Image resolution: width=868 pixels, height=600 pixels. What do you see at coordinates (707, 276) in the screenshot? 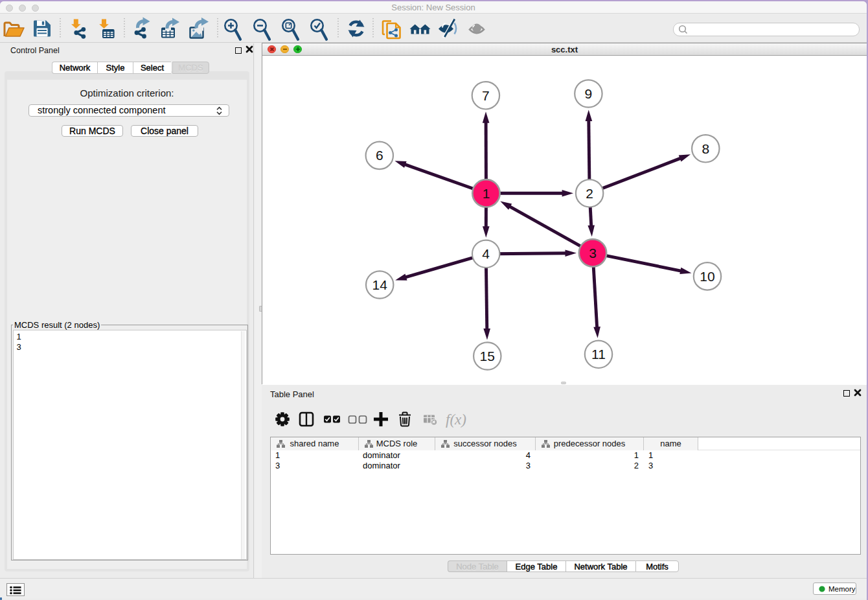
I see `svg-text: 10` at bounding box center [707, 276].